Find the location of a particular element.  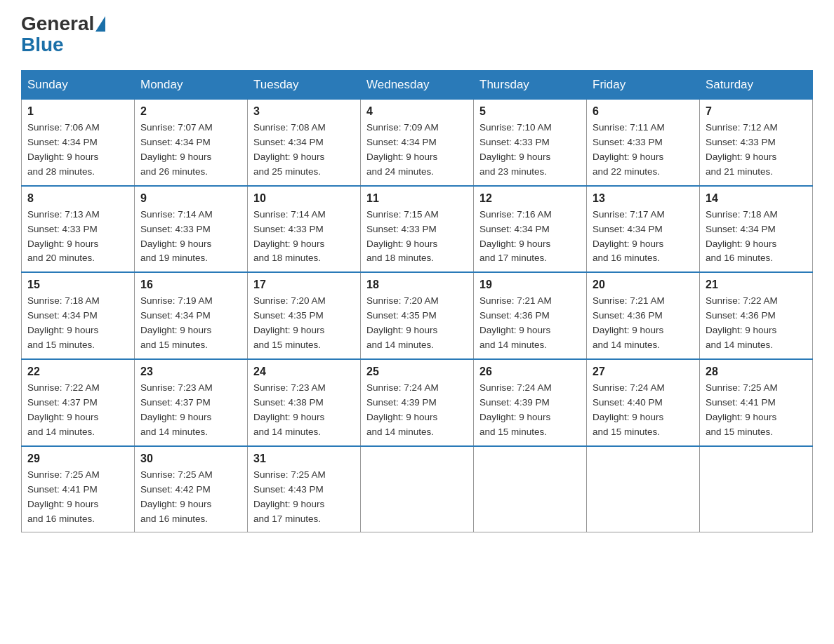

day-info: Sunrise: 7:25 AM Sunset: 4:43 PM Dayligh… is located at coordinates (304, 497).